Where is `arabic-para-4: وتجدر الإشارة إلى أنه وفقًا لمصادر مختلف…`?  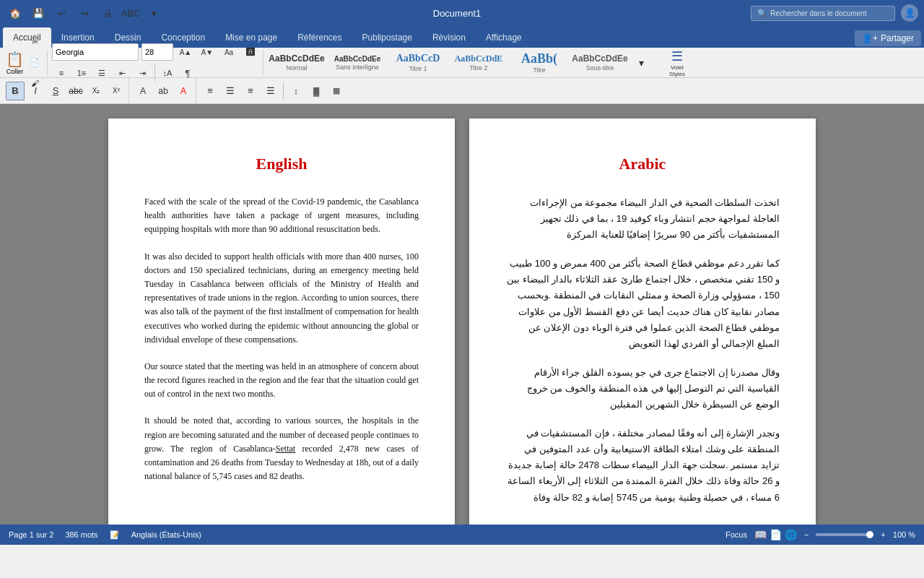 arabic-para-4: وتجدر الإشارة إلى أنه وفقًا لمصادر مختلف… is located at coordinates (642, 465).